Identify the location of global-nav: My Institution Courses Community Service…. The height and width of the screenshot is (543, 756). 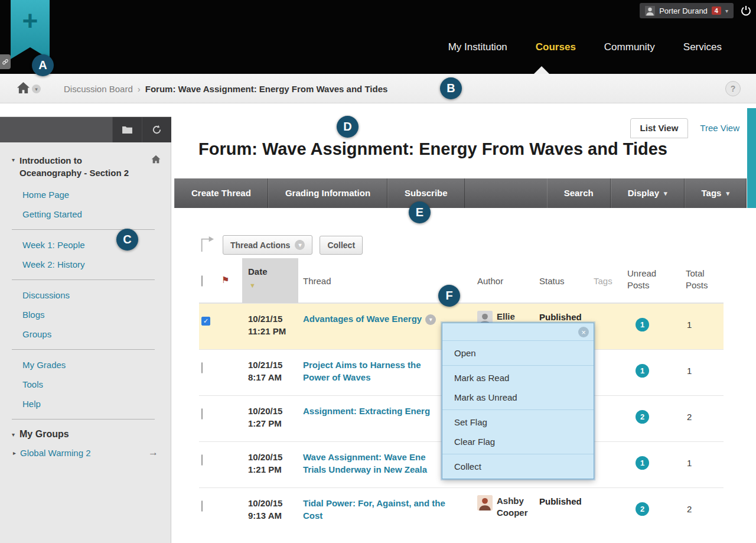
(585, 47).